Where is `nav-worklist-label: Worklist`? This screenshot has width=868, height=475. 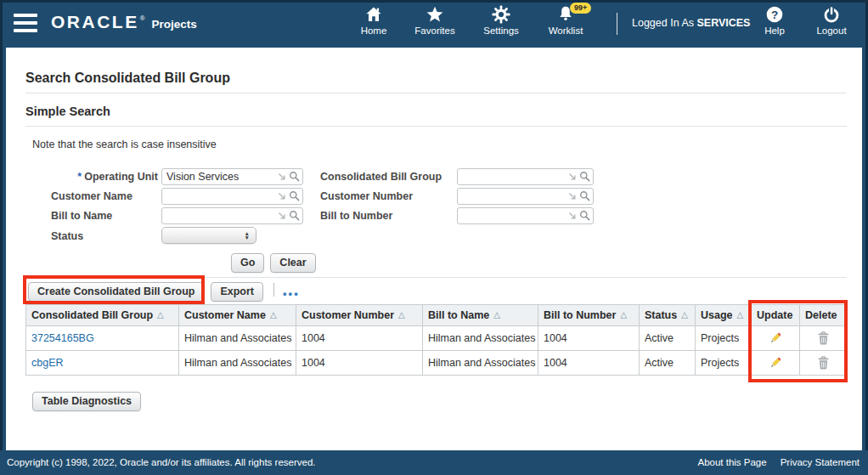
nav-worklist-label: Worklist is located at coordinates (566, 31).